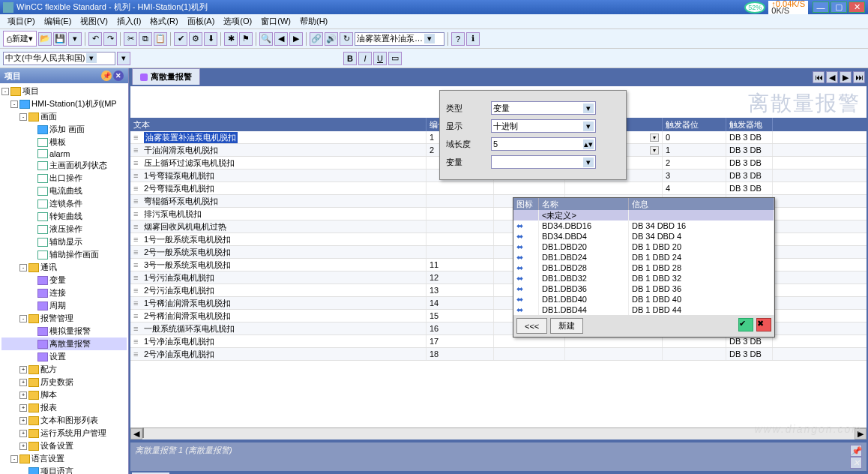  Describe the element at coordinates (279, 278) in the screenshot. I see `grid-cell: ≡1号污油泵电机脱扣` at that location.